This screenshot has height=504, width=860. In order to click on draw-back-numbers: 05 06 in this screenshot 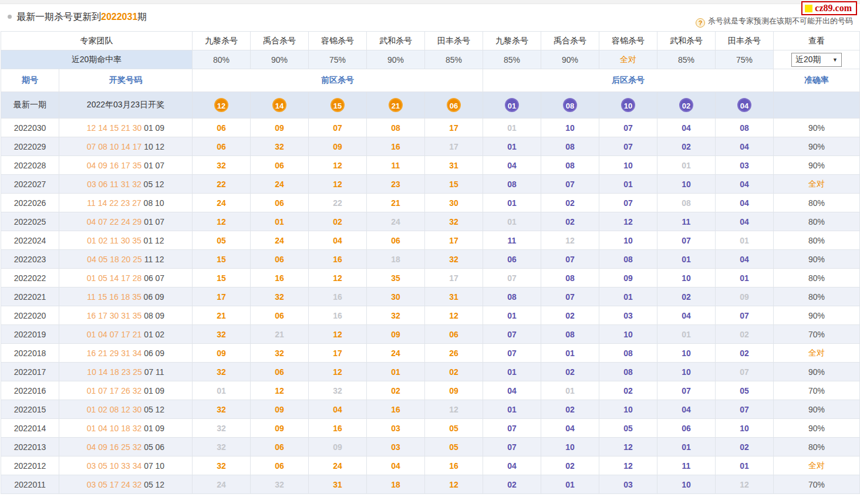, I will do `click(154, 447)`.